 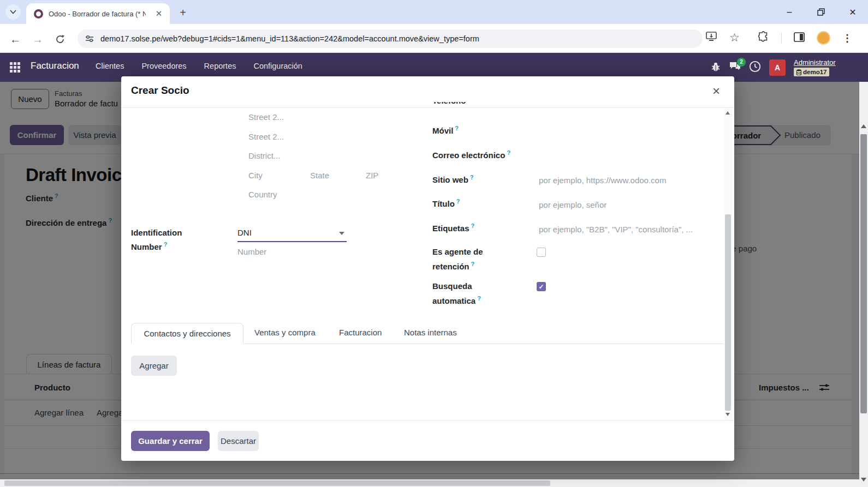 I want to click on tab-close-icon: ✕, so click(x=159, y=14).